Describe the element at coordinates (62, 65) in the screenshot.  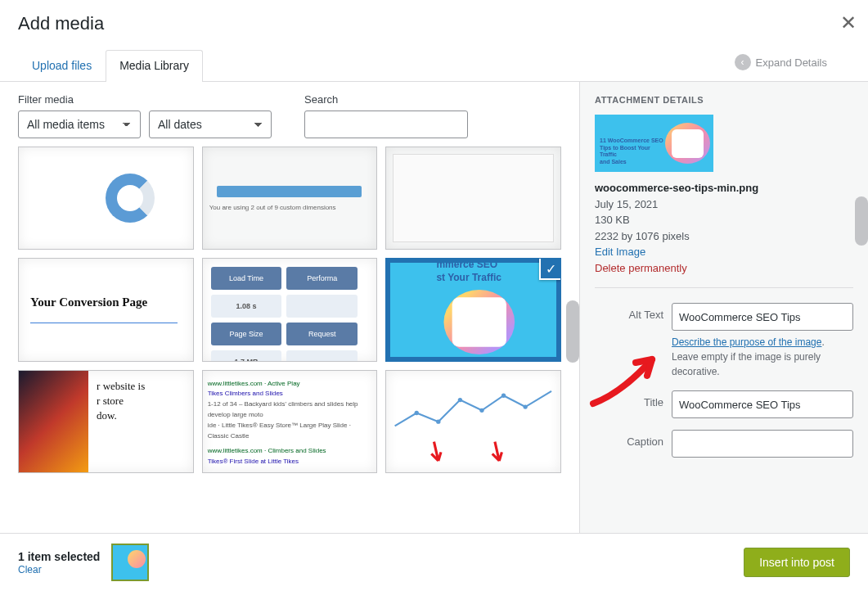
I see `tab-upload-files: Upload files` at that location.